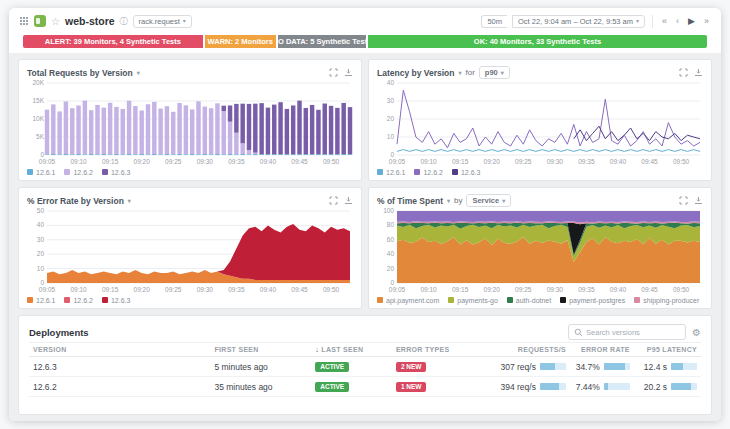  What do you see at coordinates (627, 332) in the screenshot?
I see `search-box` at bounding box center [627, 332].